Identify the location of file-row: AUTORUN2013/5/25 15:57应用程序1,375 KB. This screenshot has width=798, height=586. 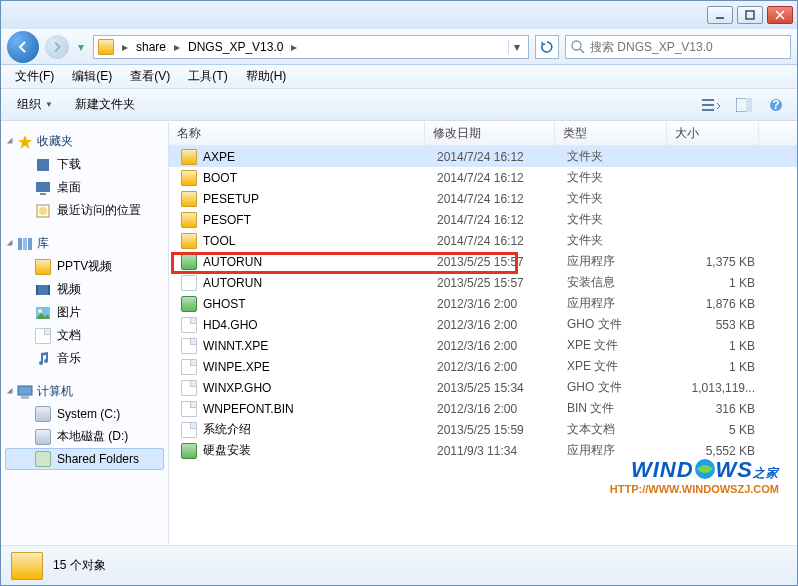
(483, 262).